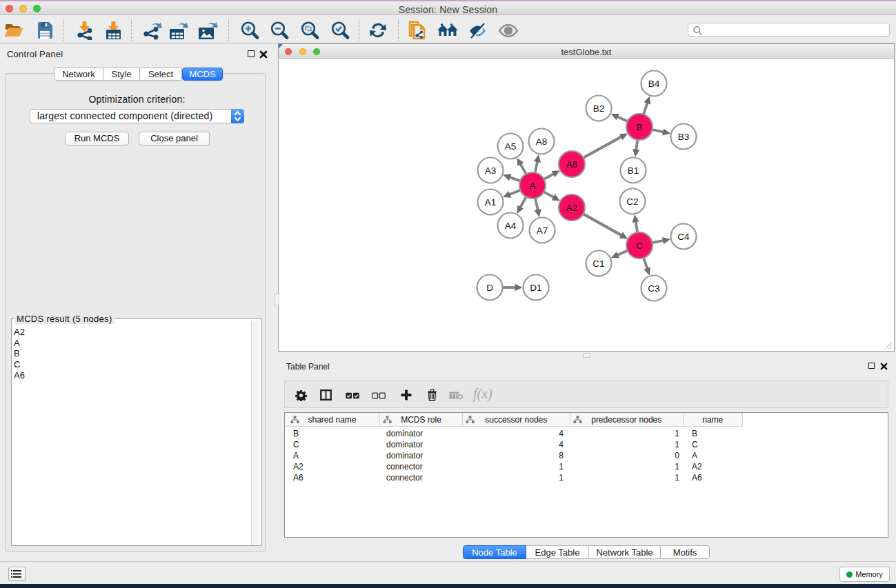 This screenshot has height=588, width=896. I want to click on svg-text: D, so click(490, 288).